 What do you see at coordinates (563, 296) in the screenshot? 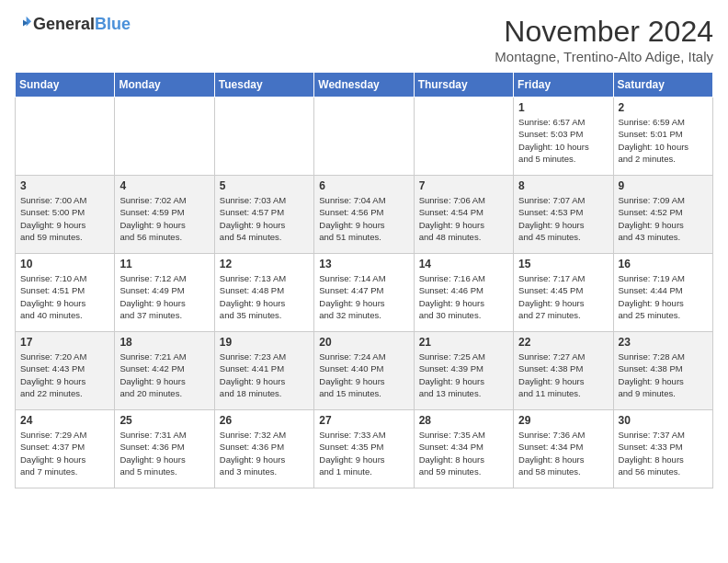
I see `day-info: Sunrise: 7:17 AM Sunset: 4:45 PM Dayligh…` at bounding box center [563, 296].